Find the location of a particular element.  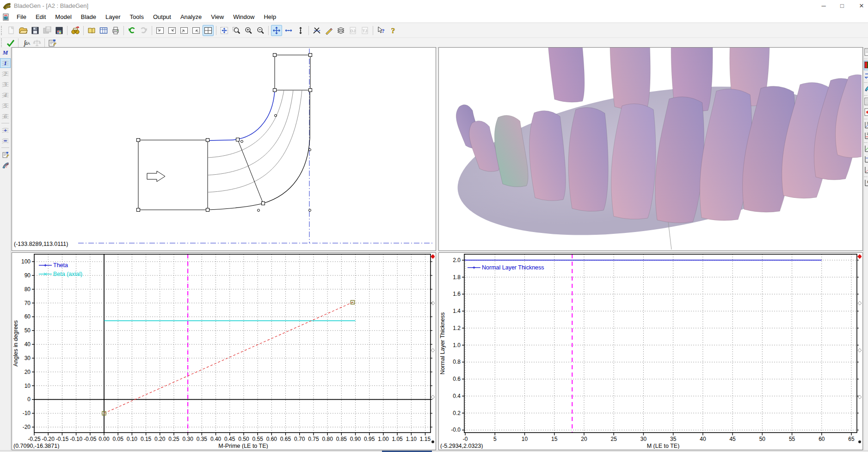

window-top-left-button is located at coordinates (160, 31).